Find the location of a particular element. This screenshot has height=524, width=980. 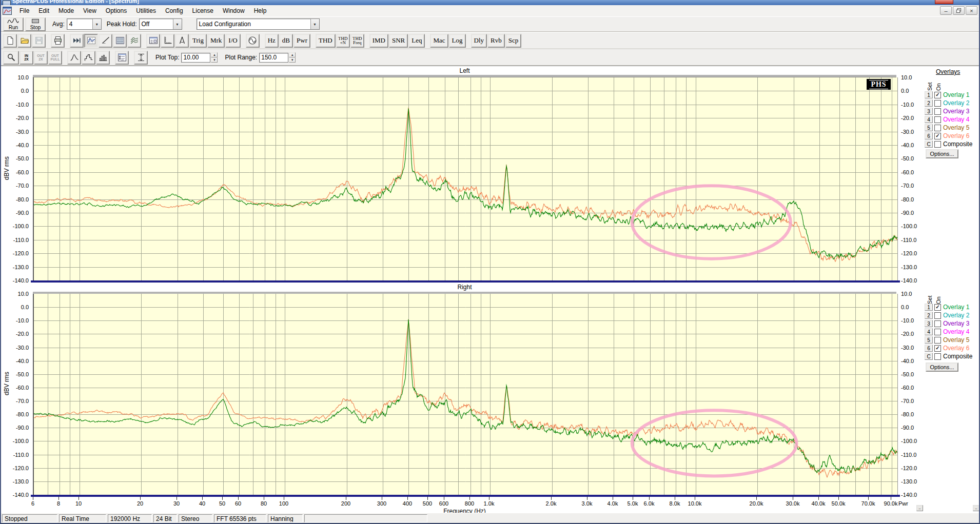

print-button is located at coordinates (57, 41).